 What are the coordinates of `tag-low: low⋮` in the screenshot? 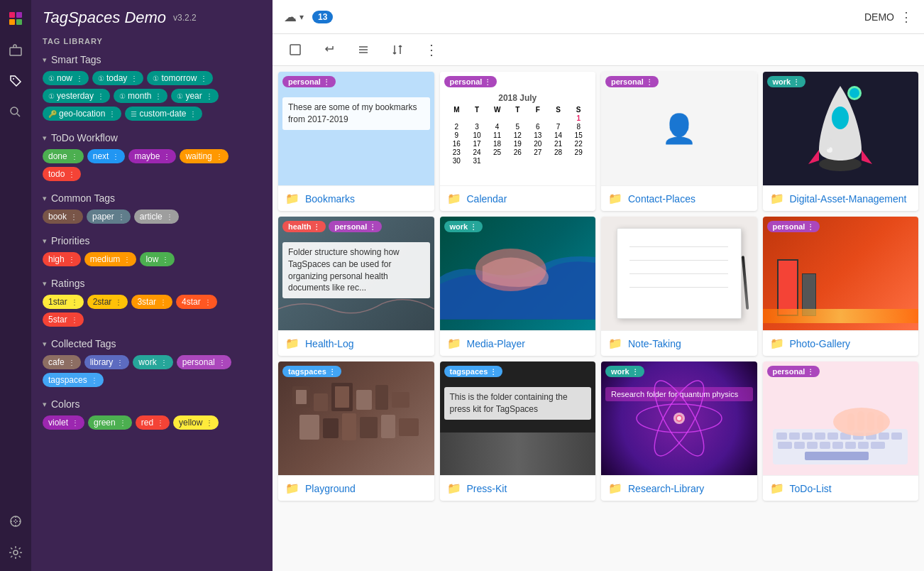 It's located at (158, 259).